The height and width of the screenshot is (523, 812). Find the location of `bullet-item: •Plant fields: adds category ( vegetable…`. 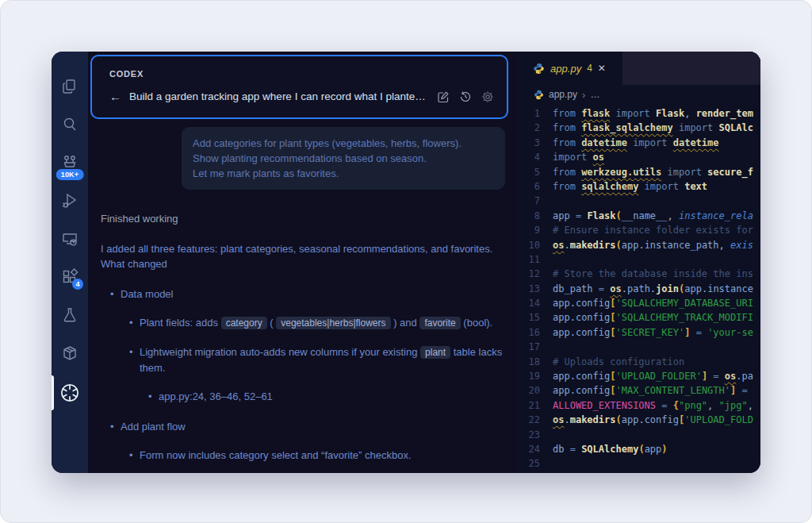

bullet-item: •Plant fields: adds category ( vegetable… is located at coordinates (303, 323).